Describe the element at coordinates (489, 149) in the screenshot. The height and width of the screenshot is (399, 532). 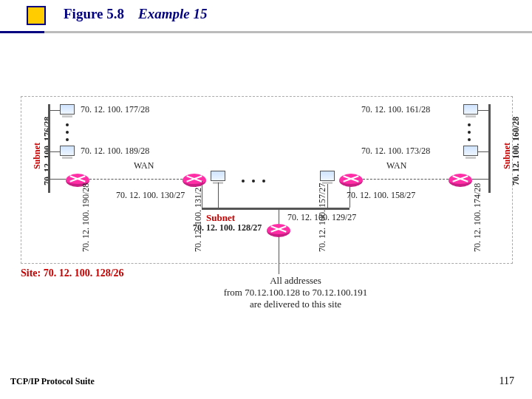
I see `right-subnet-bus` at that location.